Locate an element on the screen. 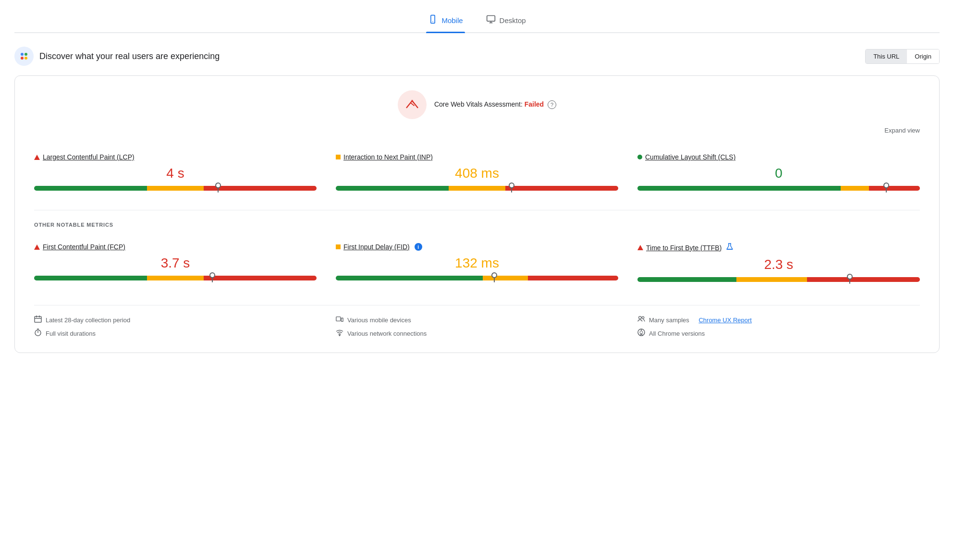  header-left: Discover what your real users are experi… is located at coordinates (117, 56).